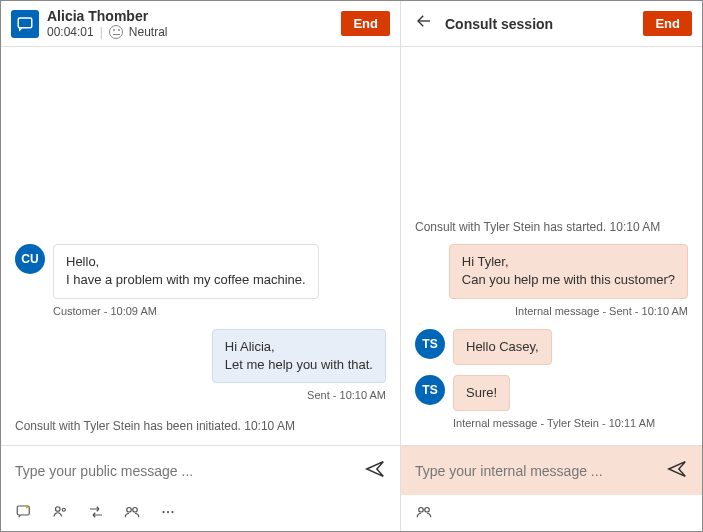 This screenshot has height=532, width=703. Describe the element at coordinates (220, 311) in the screenshot. I see `customer-msg-meta: Customer - 10:09 AM` at that location.